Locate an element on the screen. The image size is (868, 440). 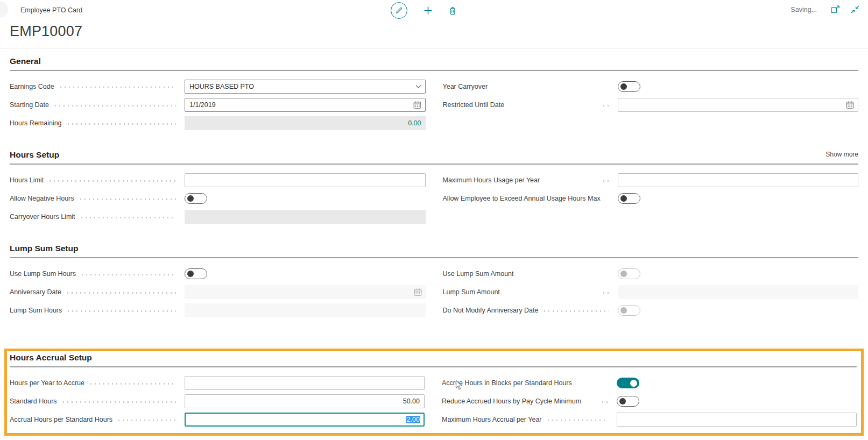
field-row-use-lump-sum-amount: Use Lump Sum Amount is located at coordinates (651, 274).